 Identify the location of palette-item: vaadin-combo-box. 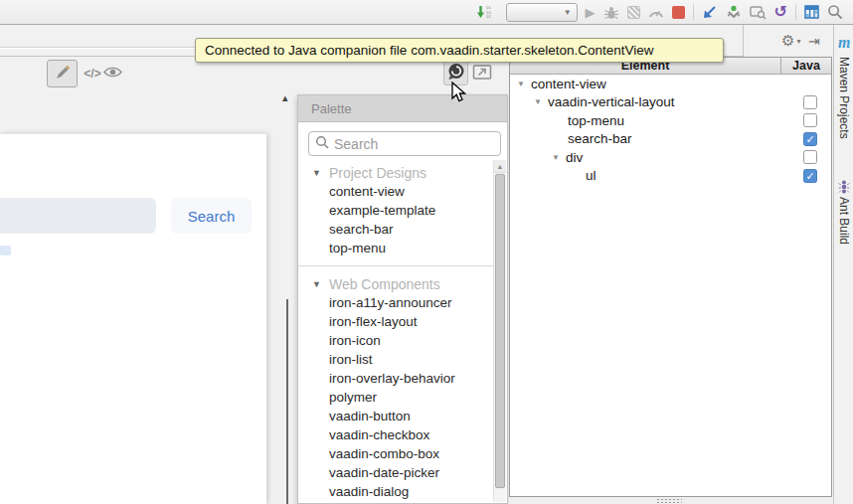
(396, 453).